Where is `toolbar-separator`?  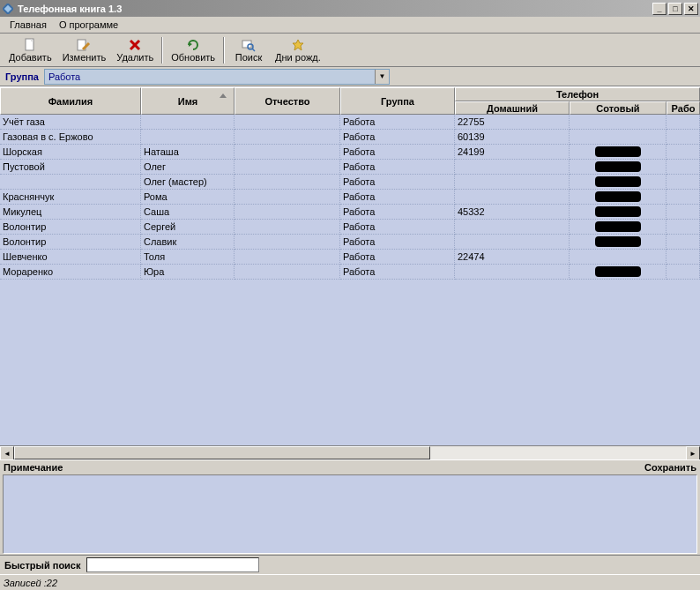 toolbar-separator is located at coordinates (224, 50).